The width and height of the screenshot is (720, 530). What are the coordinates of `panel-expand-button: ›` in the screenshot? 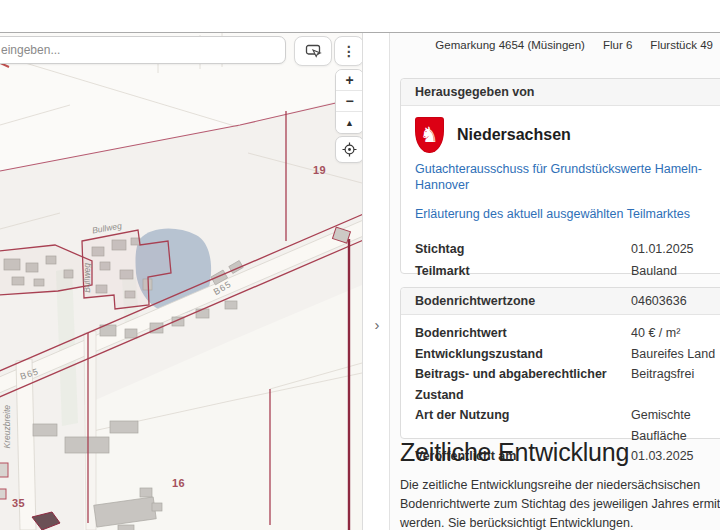 It's located at (377, 324).